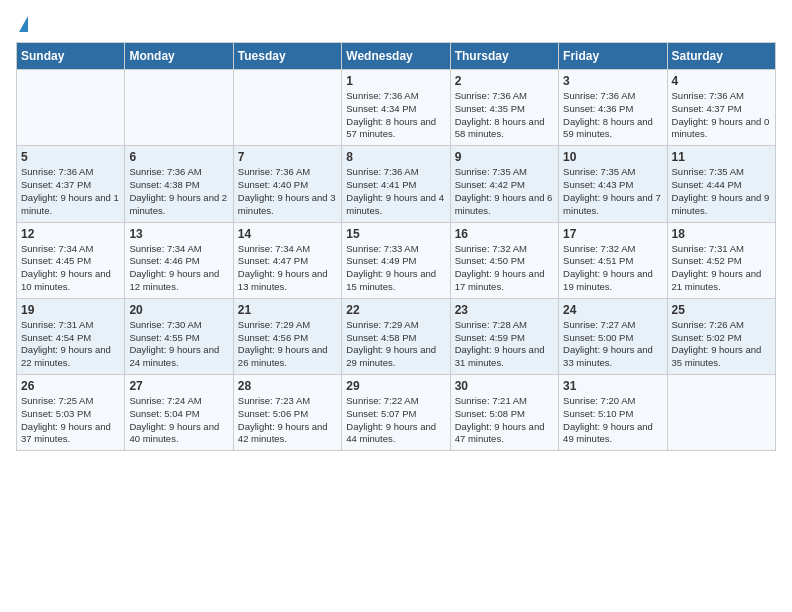 The image size is (792, 612). What do you see at coordinates (70, 192) in the screenshot?
I see `day-info: Sunrise: 7:36 AM Sunset: 4:37 PM Dayligh…` at bounding box center [70, 192].